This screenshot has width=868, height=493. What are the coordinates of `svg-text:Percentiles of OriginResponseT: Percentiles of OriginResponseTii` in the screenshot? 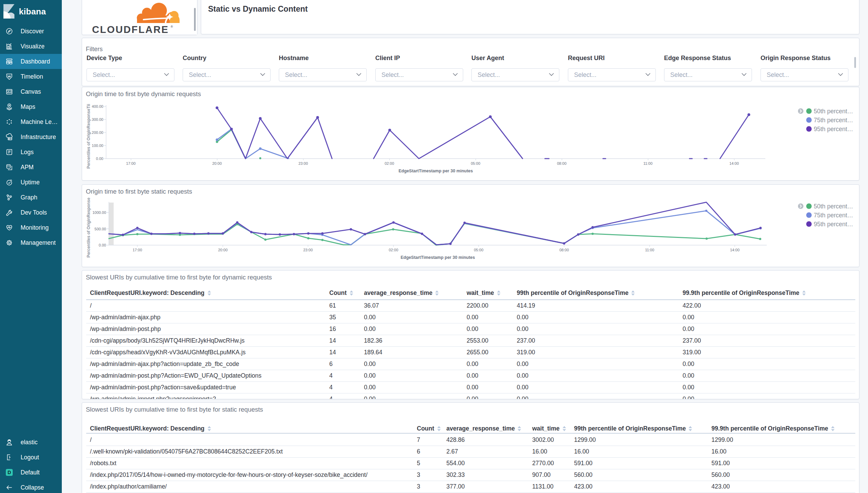 It's located at (89, 137).